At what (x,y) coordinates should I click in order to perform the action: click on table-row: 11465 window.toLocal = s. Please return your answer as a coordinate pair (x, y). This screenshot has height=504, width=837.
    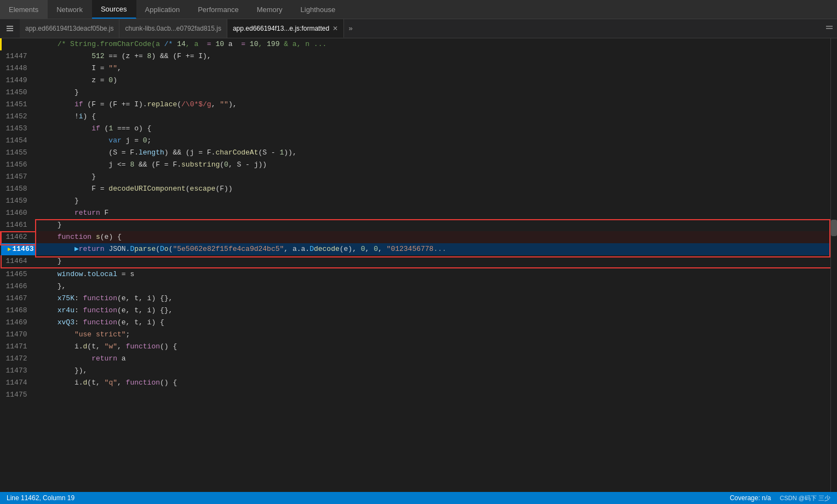
    Looking at the image, I should click on (416, 274).